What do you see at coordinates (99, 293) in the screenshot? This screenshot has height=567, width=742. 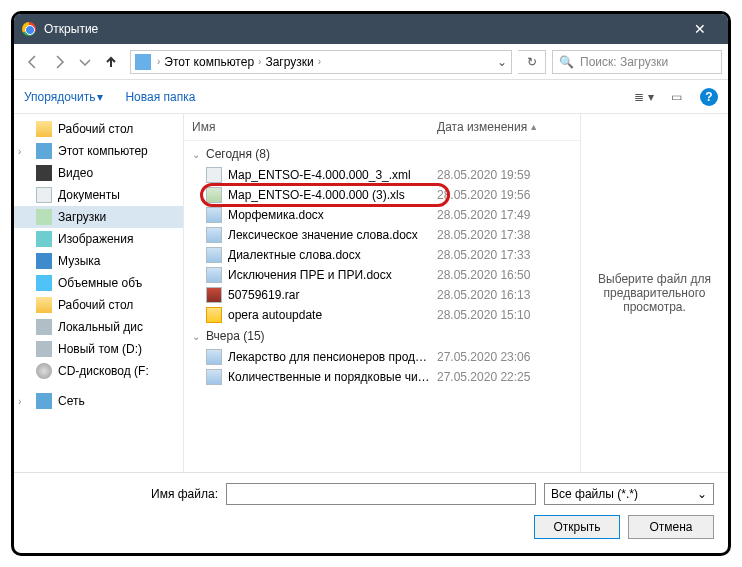 I see `sidebar: Рабочий стол›Этот компьютерВидеоДокумент…` at bounding box center [99, 293].